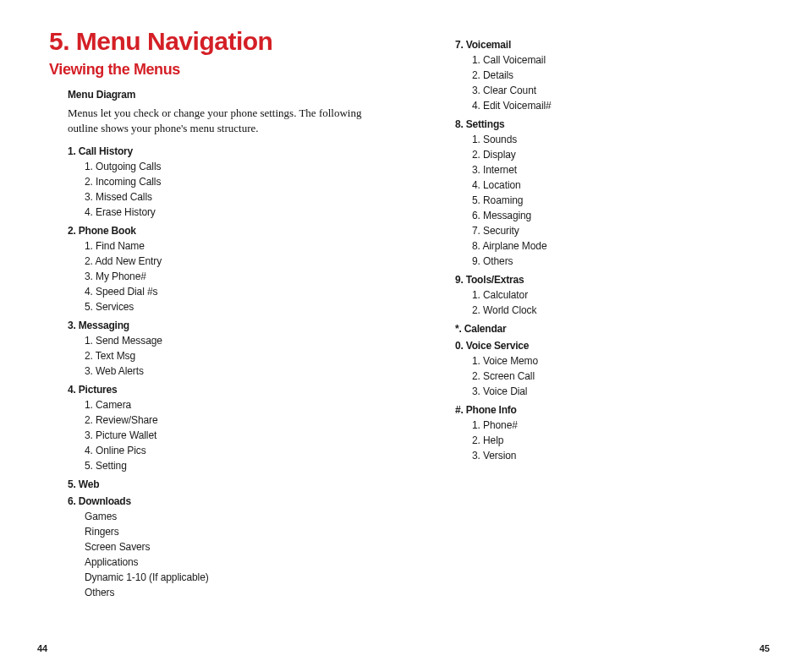 The width and height of the screenshot is (807, 672). I want to click on menu-item: 4. Erase History, so click(232, 212).